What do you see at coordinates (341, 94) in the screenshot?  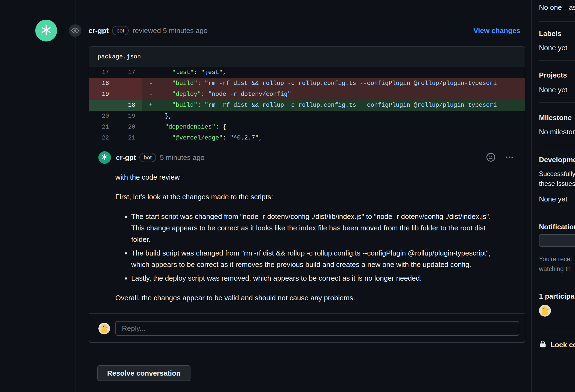 I see `code-line: "deploy": "node -r dotenv/config"` at bounding box center [341, 94].